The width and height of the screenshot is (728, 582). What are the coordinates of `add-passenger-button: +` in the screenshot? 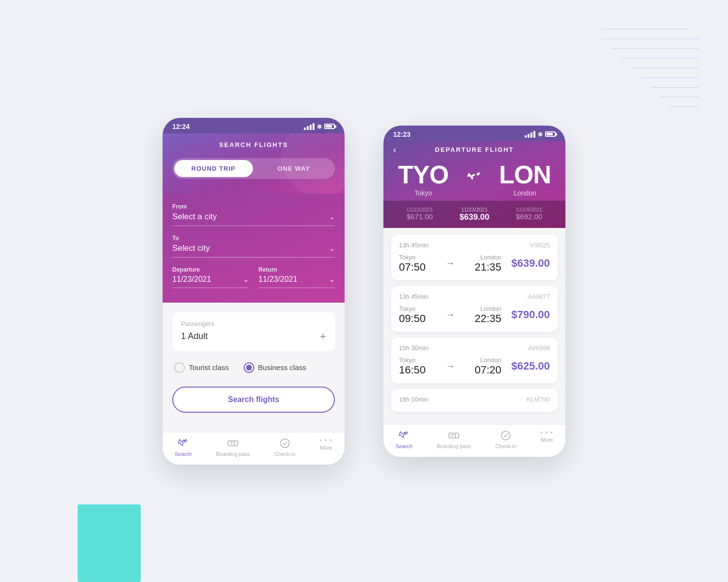 It's located at (323, 337).